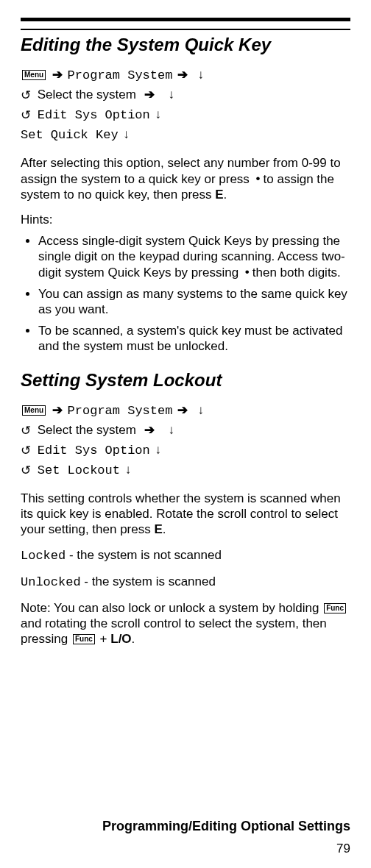 This screenshot has width=371, height=868. I want to click on nav-program-system: Program System, so click(121, 75).